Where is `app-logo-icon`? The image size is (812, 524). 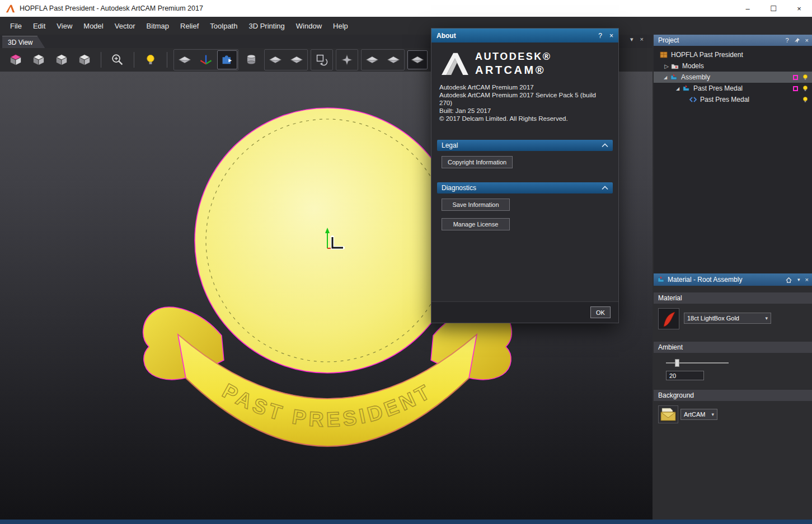 app-logo-icon is located at coordinates (10, 9).